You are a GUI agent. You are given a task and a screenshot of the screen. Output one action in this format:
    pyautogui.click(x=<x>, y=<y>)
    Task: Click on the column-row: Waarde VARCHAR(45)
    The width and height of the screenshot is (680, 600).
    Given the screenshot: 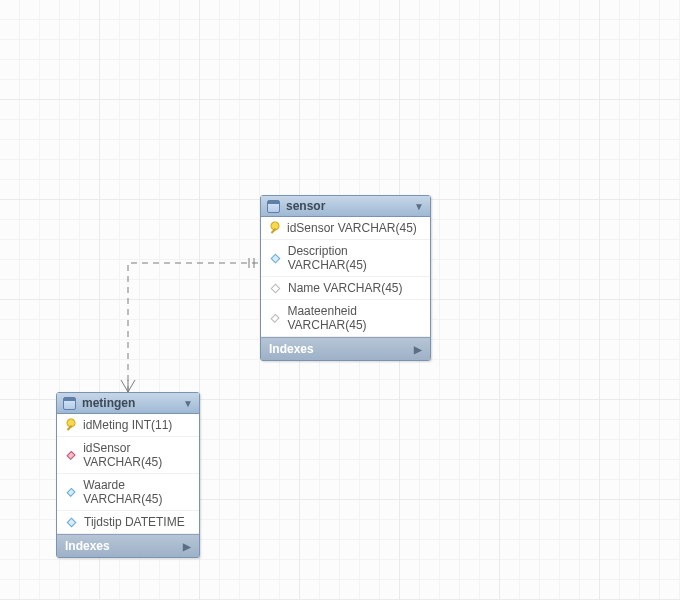 What is the action you would take?
    pyautogui.click(x=128, y=492)
    